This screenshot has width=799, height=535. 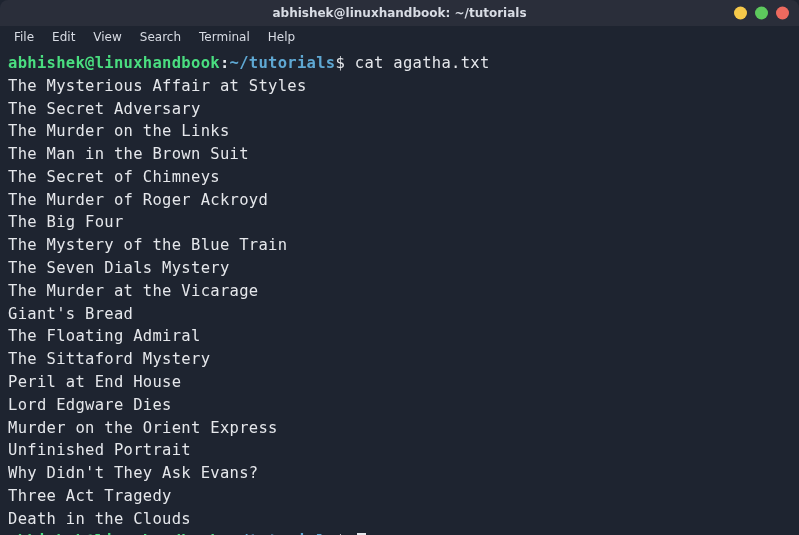 What do you see at coordinates (400, 428) in the screenshot?
I see `output-line: Murder on the Orient Express` at bounding box center [400, 428].